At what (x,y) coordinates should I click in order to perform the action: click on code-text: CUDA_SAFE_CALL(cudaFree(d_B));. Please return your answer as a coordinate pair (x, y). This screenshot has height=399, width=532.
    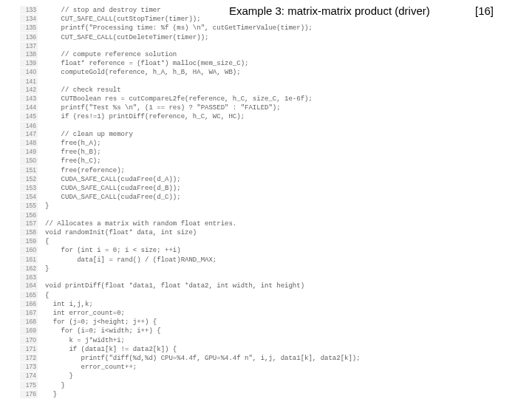
    Looking at the image, I should click on (113, 189).